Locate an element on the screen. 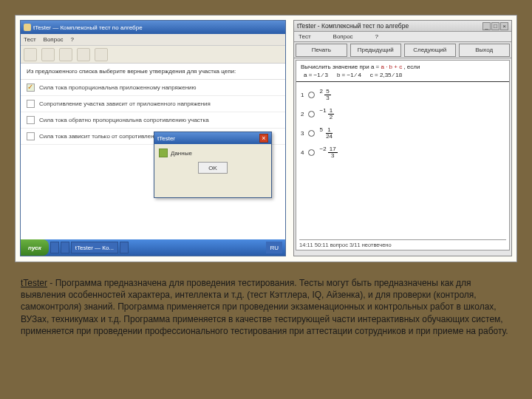  taskbar-item: tTester — Ко... is located at coordinates (95, 248).